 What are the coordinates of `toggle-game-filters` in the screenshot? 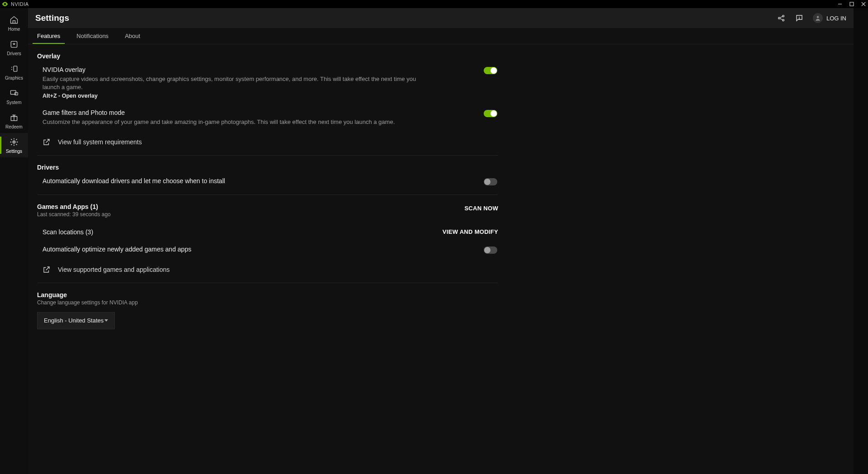 It's located at (491, 114).